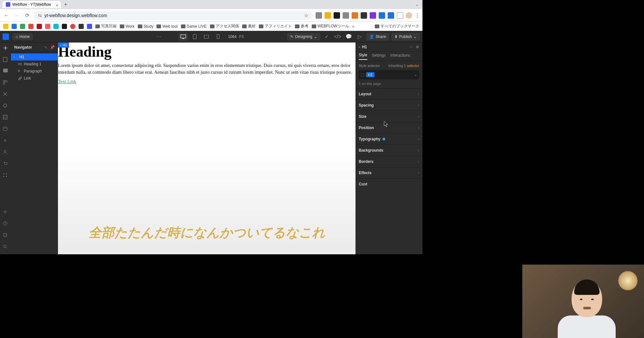 This screenshot has width=644, height=338. What do you see at coordinates (5, 141) in the screenshot?
I see `logic-icon` at bounding box center [5, 141].